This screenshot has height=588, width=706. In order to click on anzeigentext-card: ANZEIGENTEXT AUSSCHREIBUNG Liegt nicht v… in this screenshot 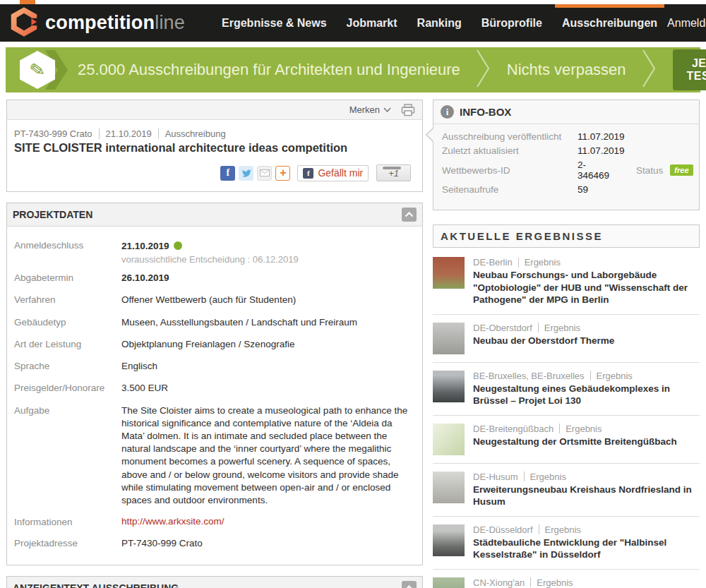, I will do `click(215, 582)`.